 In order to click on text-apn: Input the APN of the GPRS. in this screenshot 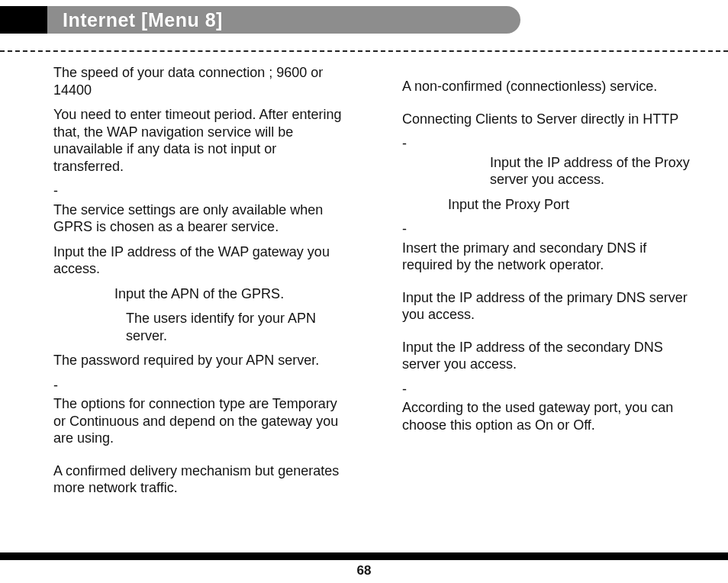, I will do `click(230, 295)`.